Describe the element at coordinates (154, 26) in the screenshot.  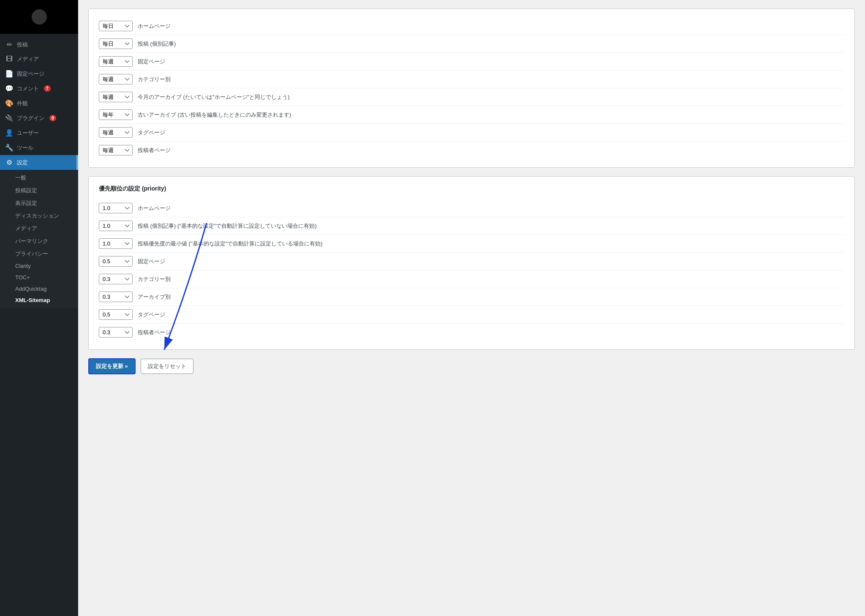
I see `freq-label-homepage: ホームページ` at that location.